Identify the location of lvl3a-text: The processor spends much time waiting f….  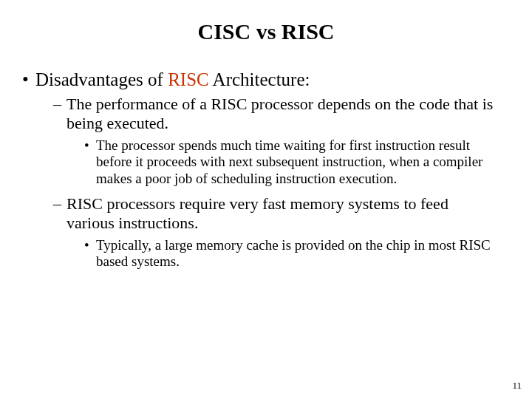
(296, 163).